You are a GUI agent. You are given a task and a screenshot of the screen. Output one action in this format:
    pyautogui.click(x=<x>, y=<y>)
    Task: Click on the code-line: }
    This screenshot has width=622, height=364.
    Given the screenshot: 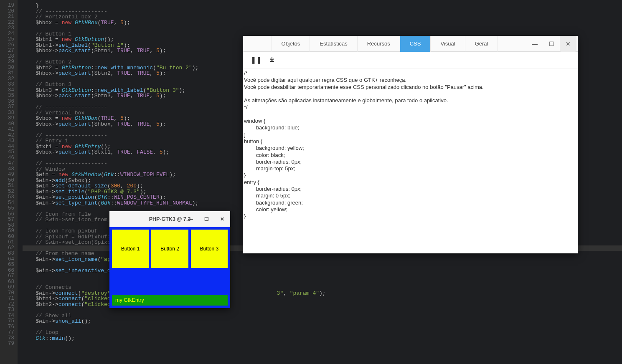 What is the action you would take?
    pyautogui.click(x=322, y=6)
    